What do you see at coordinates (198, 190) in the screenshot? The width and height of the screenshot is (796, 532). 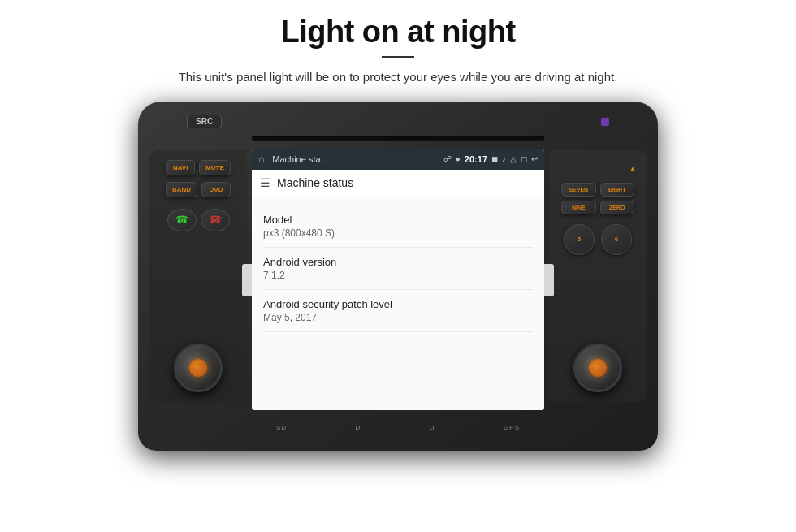 I see `left-btn-row-2: BAND DVD` at bounding box center [198, 190].